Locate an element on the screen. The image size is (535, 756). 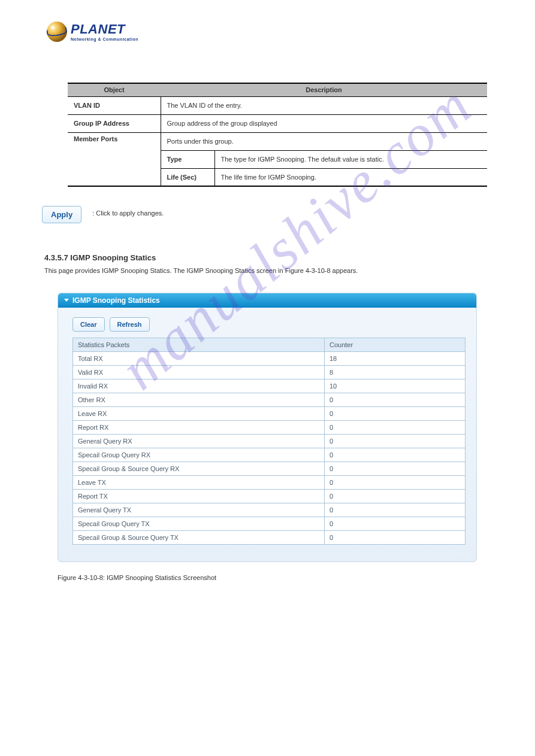
cell-desc: The VLAN ID of the entry. is located at coordinates (324, 105).